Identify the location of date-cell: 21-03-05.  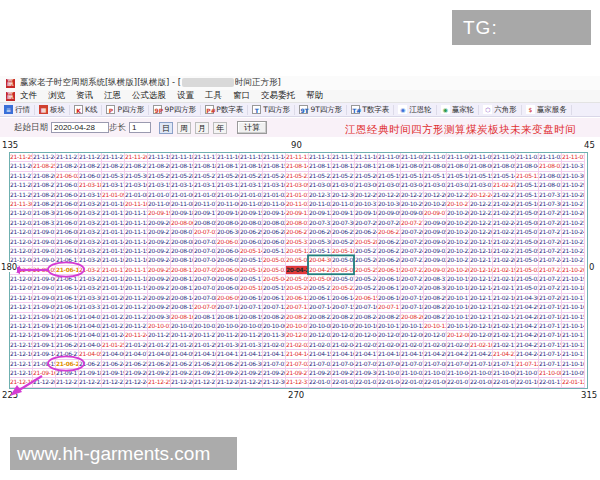
(390, 186).